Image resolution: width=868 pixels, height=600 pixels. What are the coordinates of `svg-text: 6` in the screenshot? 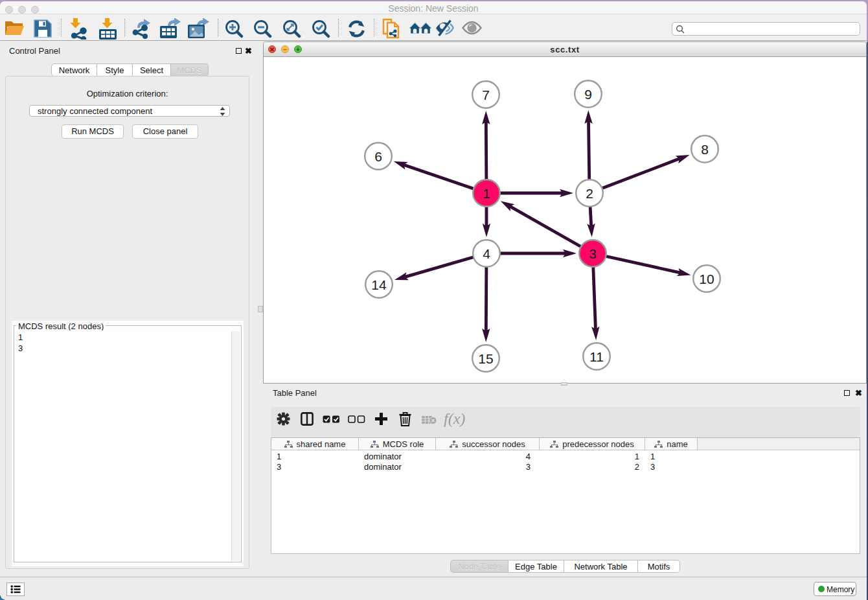 It's located at (378, 157).